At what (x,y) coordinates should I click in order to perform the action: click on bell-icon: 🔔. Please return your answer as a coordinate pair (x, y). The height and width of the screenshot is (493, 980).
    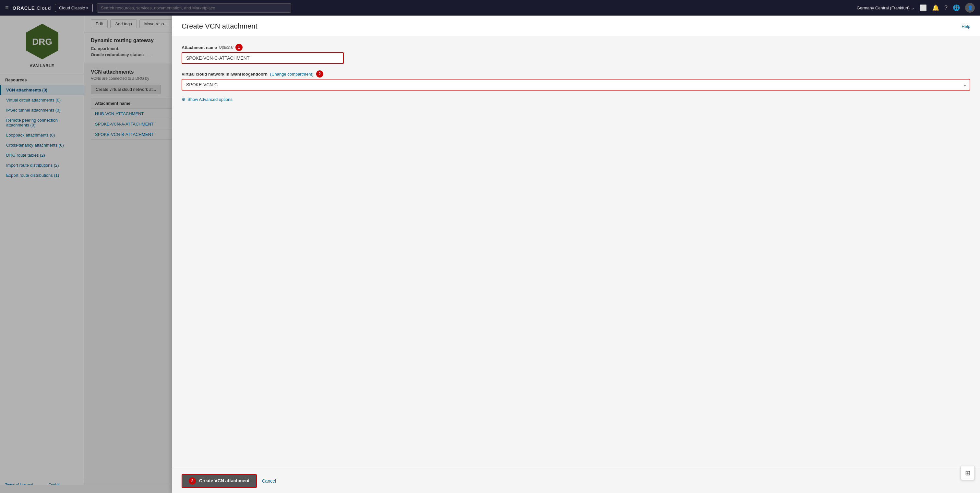
    Looking at the image, I should click on (936, 8).